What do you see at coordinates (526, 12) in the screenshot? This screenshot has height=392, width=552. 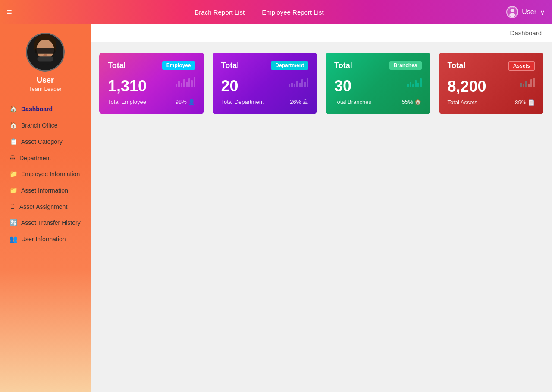 I see `navbar-user: User ∨` at bounding box center [526, 12].